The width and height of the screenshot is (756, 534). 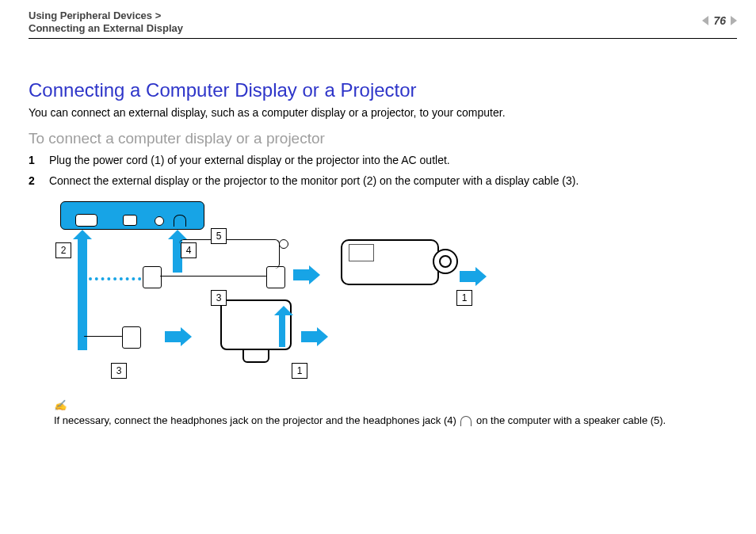 What do you see at coordinates (118, 279) in the screenshot?
I see `dotted-connection` at bounding box center [118, 279].